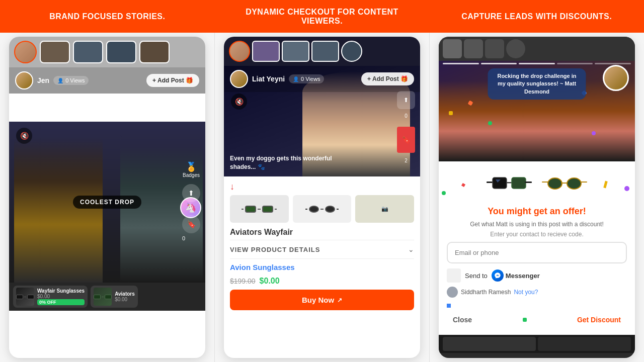  What do you see at coordinates (322, 281) in the screenshot?
I see `price-row: $199.00 $0.00` at bounding box center [322, 281].